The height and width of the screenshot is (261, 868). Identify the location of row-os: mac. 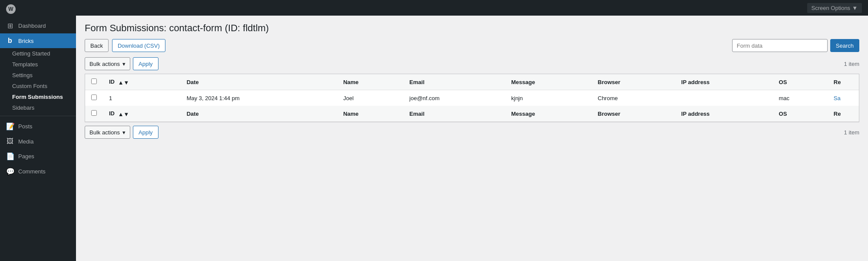
(800, 98).